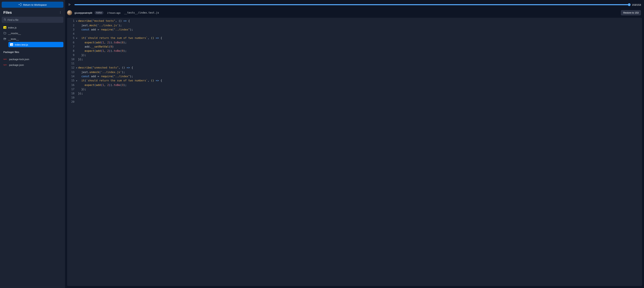 The image size is (644, 288). I want to click on timeline-thumb, so click(629, 4).